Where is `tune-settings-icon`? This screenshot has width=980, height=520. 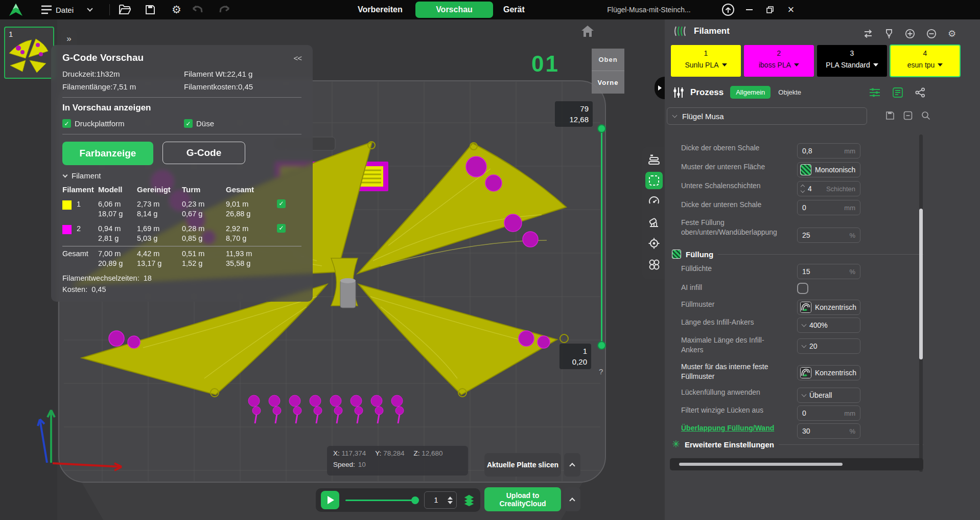 tune-settings-icon is located at coordinates (875, 93).